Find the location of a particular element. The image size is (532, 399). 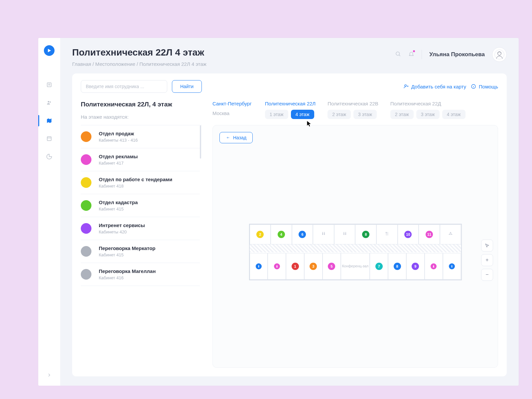

city-item: Санкт-Петербург is located at coordinates (232, 104).